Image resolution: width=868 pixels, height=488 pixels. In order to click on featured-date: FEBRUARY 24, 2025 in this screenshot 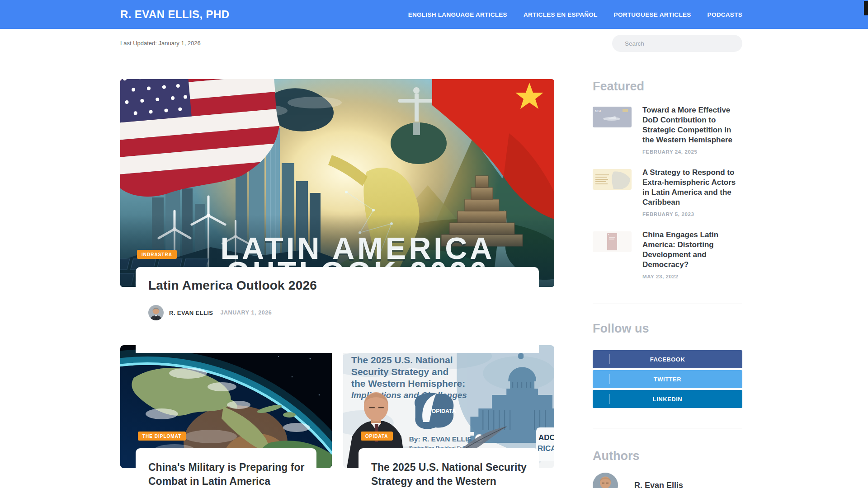, I will do `click(691, 152)`.